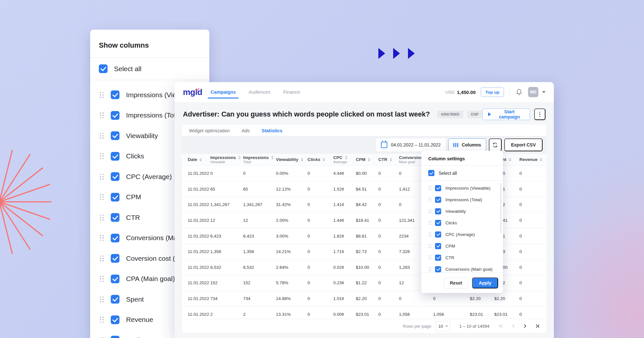  I want to click on user-avatar: MD, so click(533, 92).